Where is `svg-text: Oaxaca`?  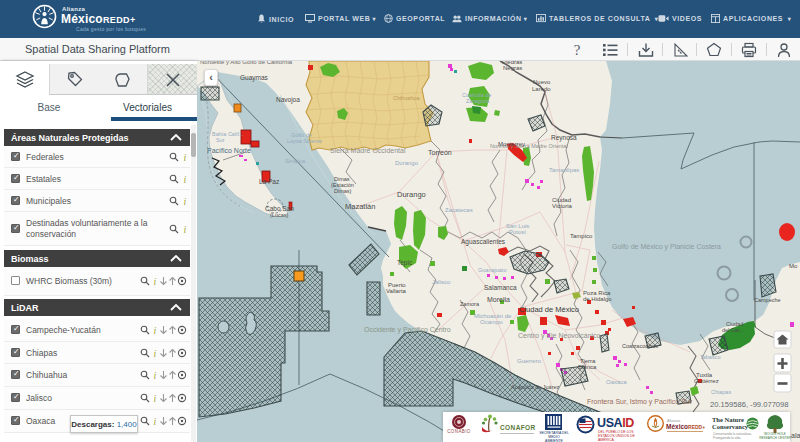
svg-text: Oaxaca is located at coordinates (616, 382).